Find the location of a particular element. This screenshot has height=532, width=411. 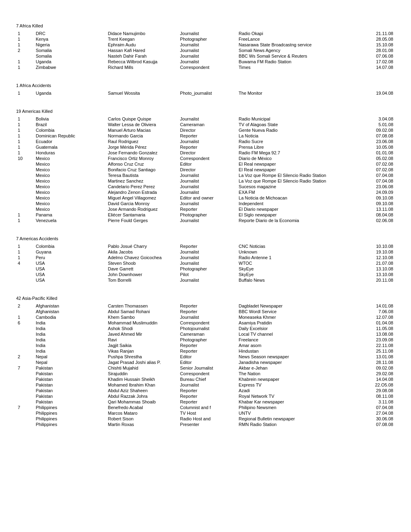

table-row: USADave GarrettPhotographerSkyEye13.10.0… is located at coordinates (206, 269).